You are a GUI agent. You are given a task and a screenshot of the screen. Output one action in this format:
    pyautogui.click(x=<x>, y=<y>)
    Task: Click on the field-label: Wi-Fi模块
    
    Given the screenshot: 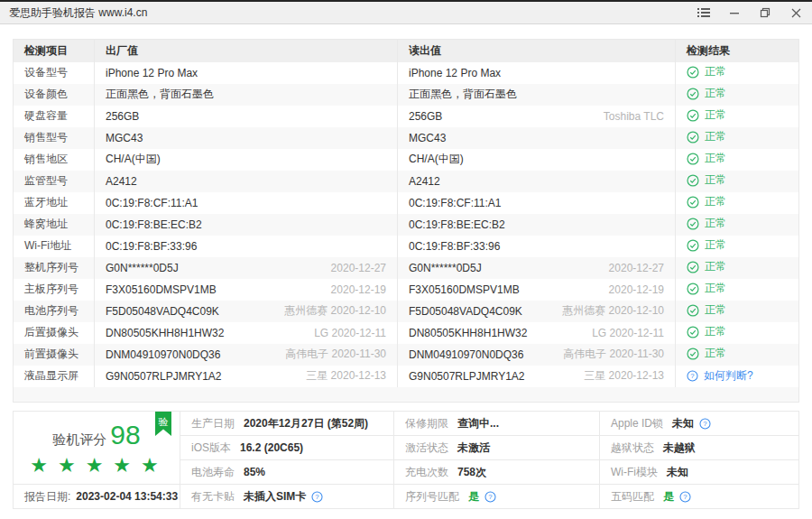 What is the action you would take?
    pyautogui.click(x=634, y=473)
    